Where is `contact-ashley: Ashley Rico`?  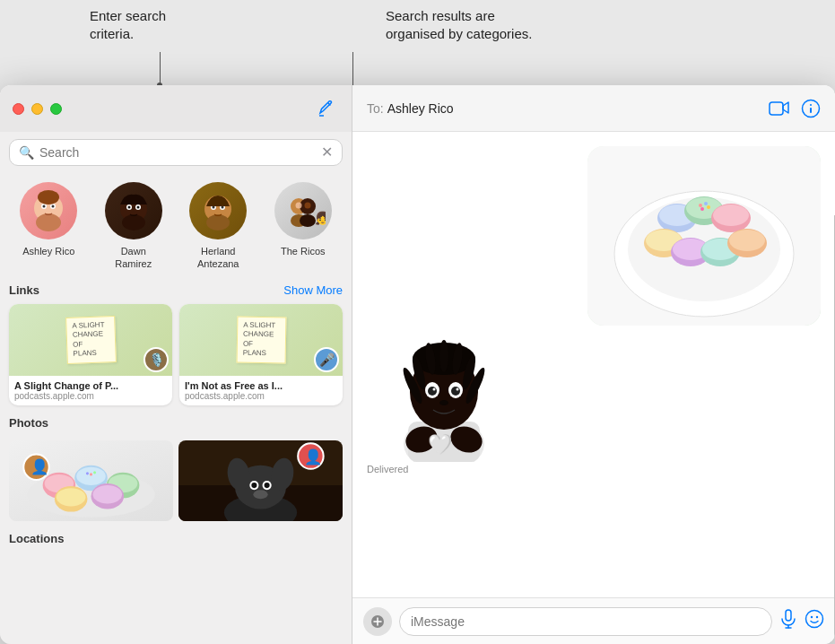 contact-ashley: Ashley Rico is located at coordinates (48, 226).